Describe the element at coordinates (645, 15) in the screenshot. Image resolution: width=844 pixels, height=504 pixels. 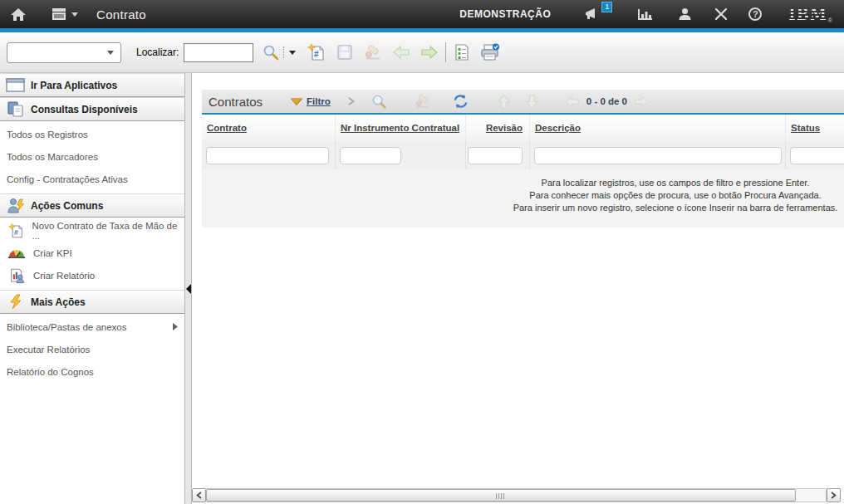
I see `bar-chart-icon` at that location.